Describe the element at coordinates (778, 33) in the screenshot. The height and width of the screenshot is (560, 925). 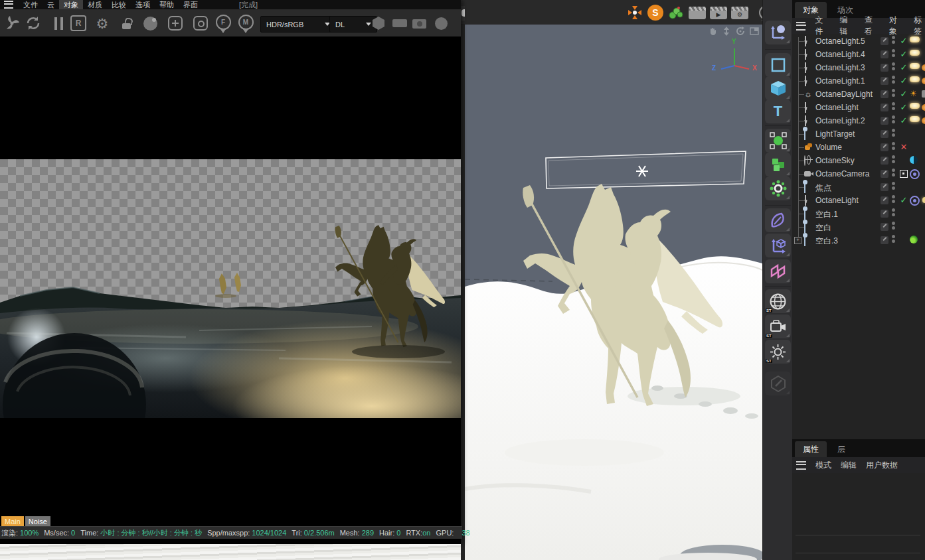
I see `null-object-tool-icon` at that location.